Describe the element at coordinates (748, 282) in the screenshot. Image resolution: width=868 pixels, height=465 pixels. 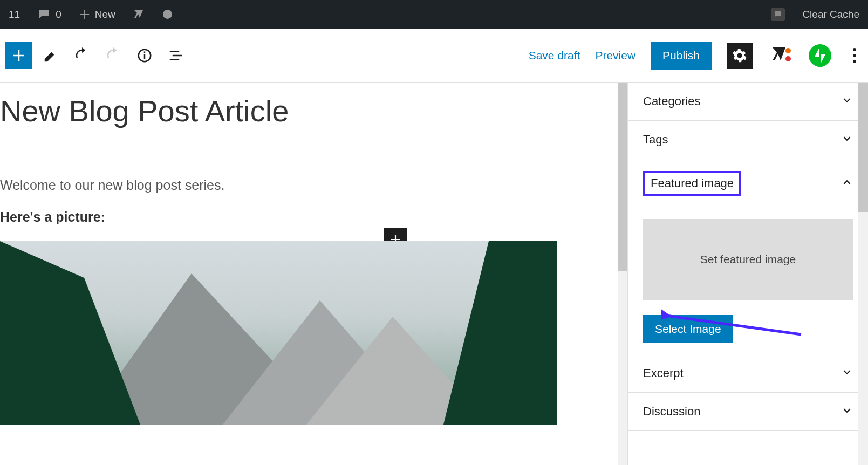
I see `panel-featured-image-body: Set featured image Select Image` at that location.